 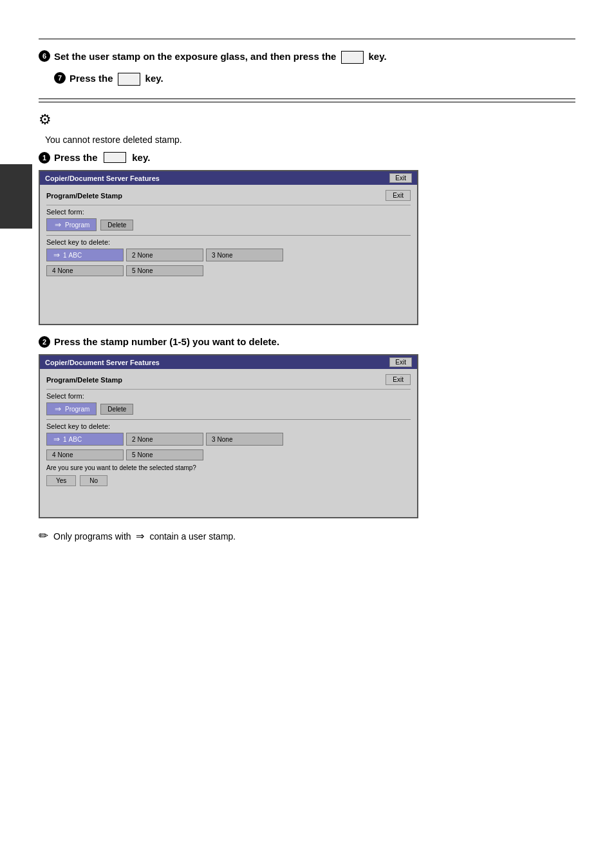 I want to click on step-2-circle: 2, so click(x=44, y=342).